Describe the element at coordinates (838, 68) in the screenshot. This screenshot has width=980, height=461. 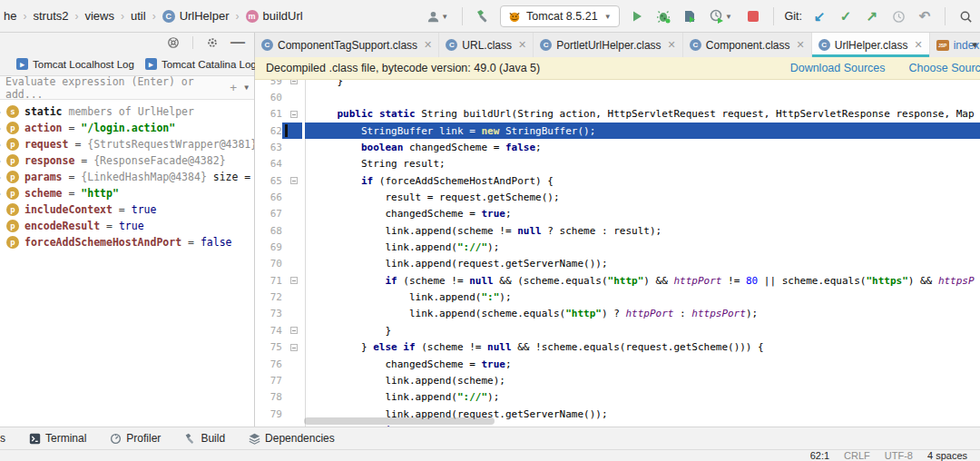
I see `download-sources-link: Download Sources` at that location.